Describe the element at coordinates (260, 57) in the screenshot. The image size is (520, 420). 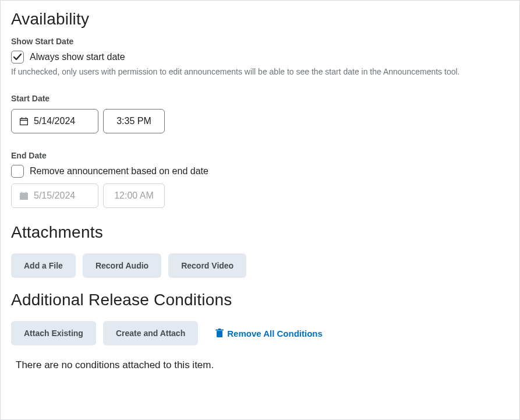
I see `always-show-start-date-row: Always show start date` at that location.